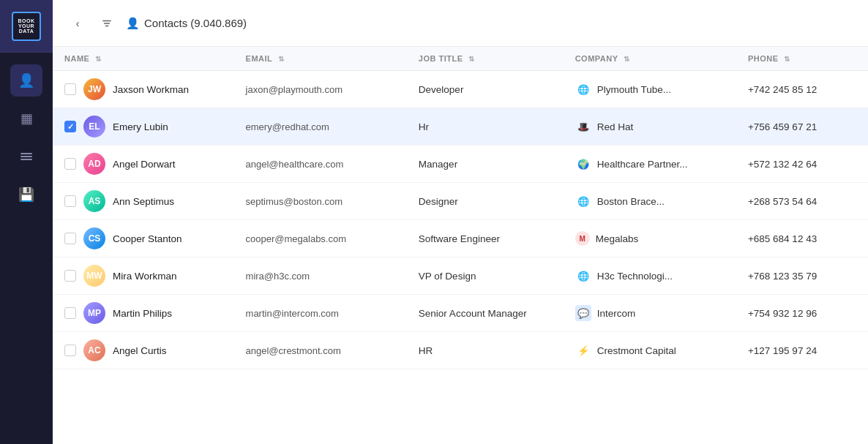 The width and height of the screenshot is (868, 444). What do you see at coordinates (26, 195) in the screenshot?
I see `sidebar-item-save: 💾` at bounding box center [26, 195].